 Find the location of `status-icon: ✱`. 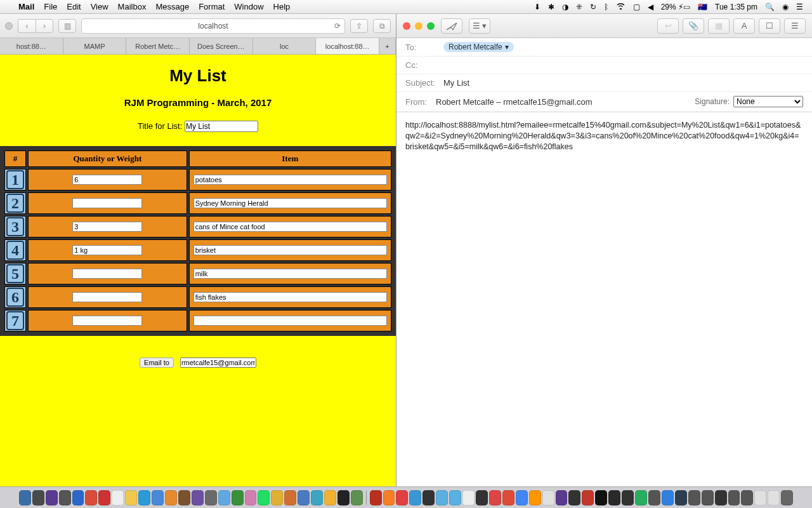

status-icon: ✱ is located at coordinates (551, 7).